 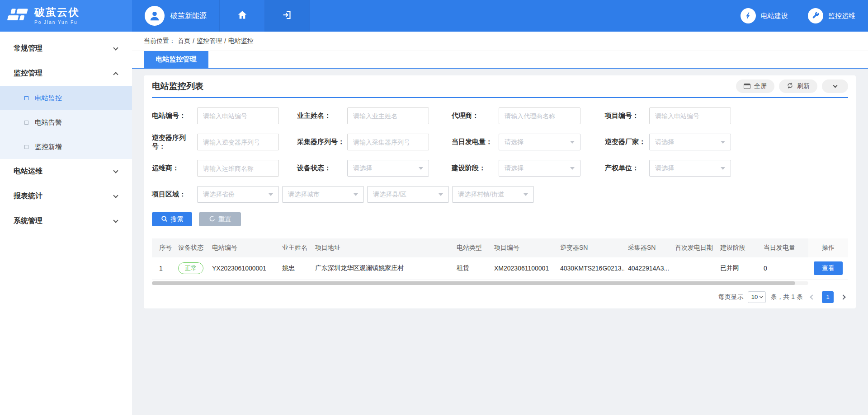 I want to click on station-no-input, so click(x=238, y=116).